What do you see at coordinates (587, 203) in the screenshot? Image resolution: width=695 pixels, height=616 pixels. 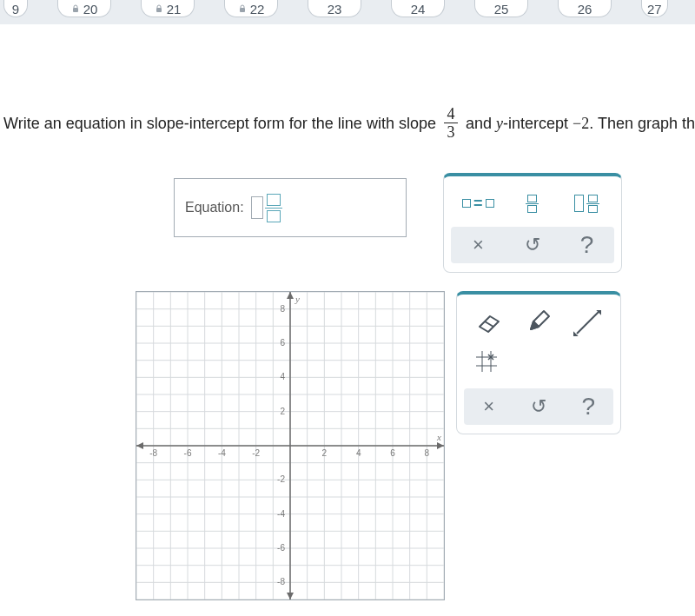 I see `insert-mixed-number-button` at bounding box center [587, 203].